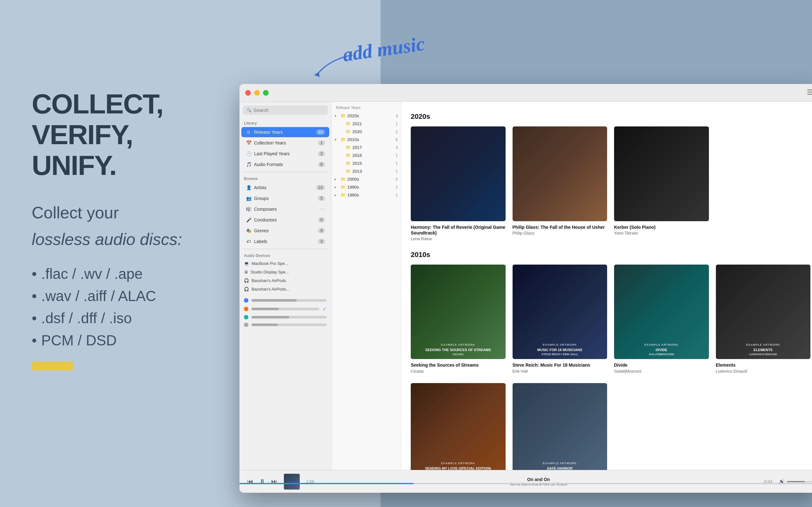 The height and width of the screenshot is (507, 812). I want to click on maximize-button, so click(266, 93).